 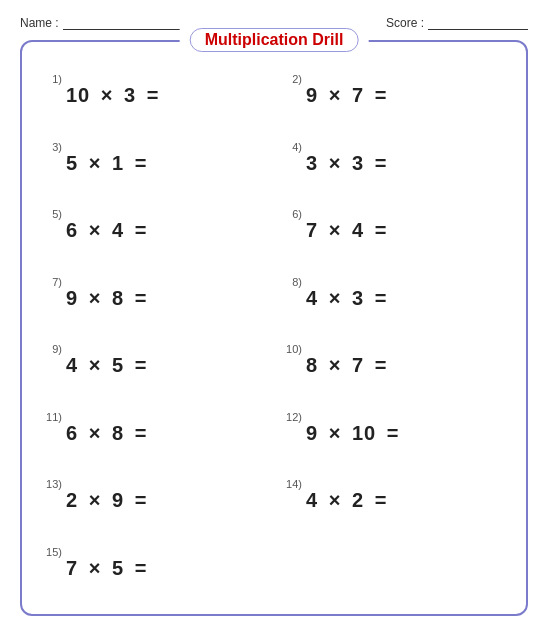 What do you see at coordinates (154, 299) in the screenshot?
I see `problem-cell: 7)9 × 8 =` at bounding box center [154, 299].